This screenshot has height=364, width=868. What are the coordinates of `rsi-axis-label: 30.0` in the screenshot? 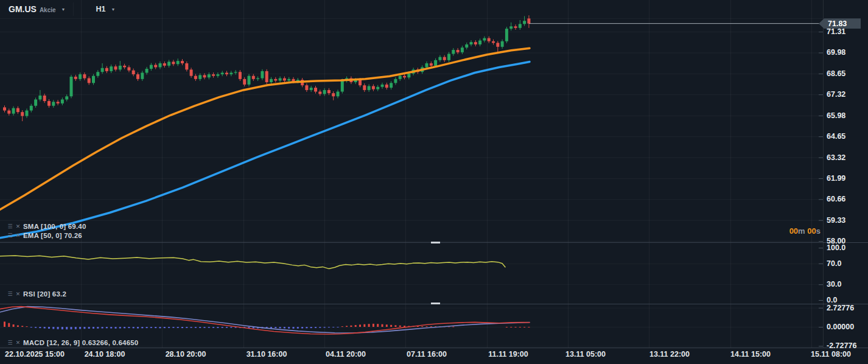 It's located at (834, 284).